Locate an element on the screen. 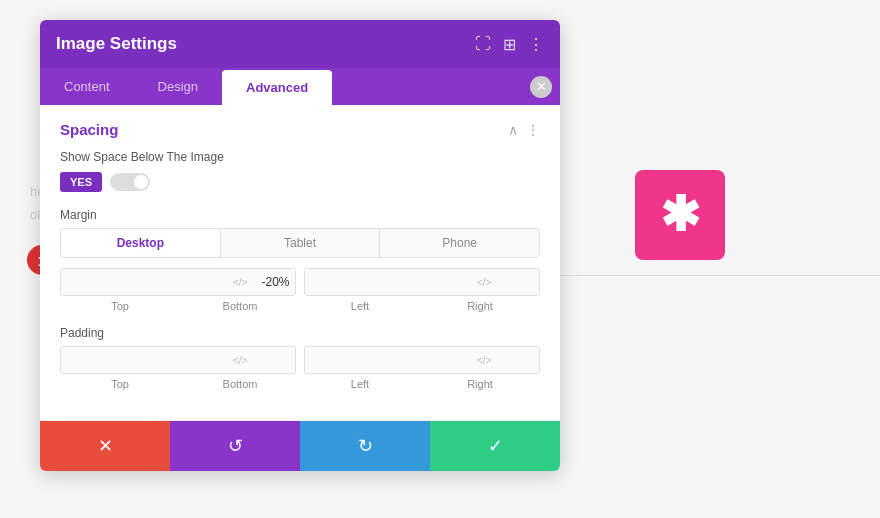 The height and width of the screenshot is (518, 880). pink-asterisk-box: ✱ is located at coordinates (680, 215).